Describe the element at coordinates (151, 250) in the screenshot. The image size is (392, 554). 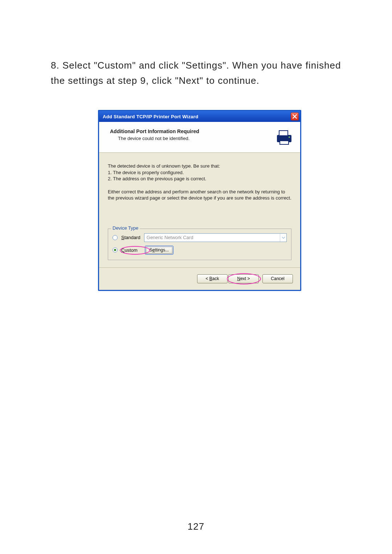
I see `settings-pre: S` at that location.